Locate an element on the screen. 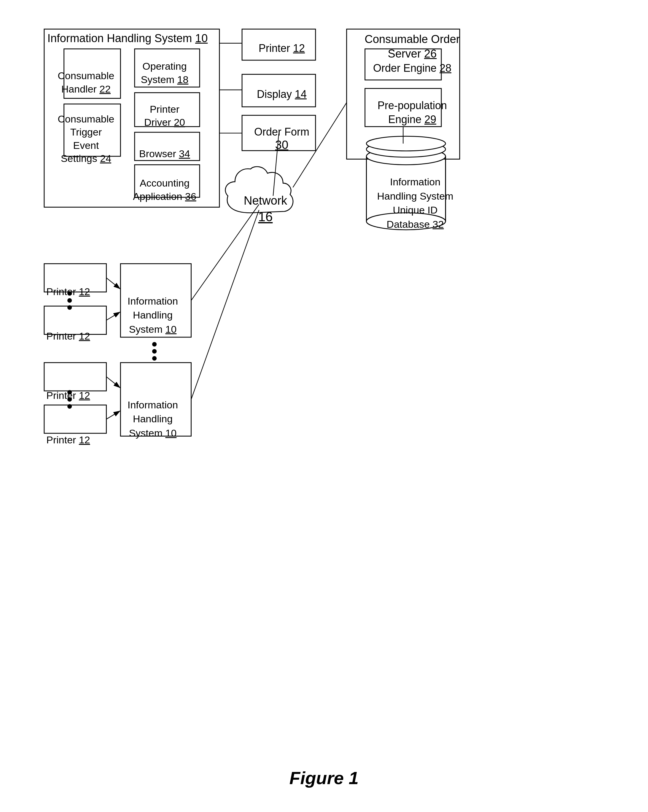  ihs-main-text: Information Handling System is located at coordinates (120, 38).